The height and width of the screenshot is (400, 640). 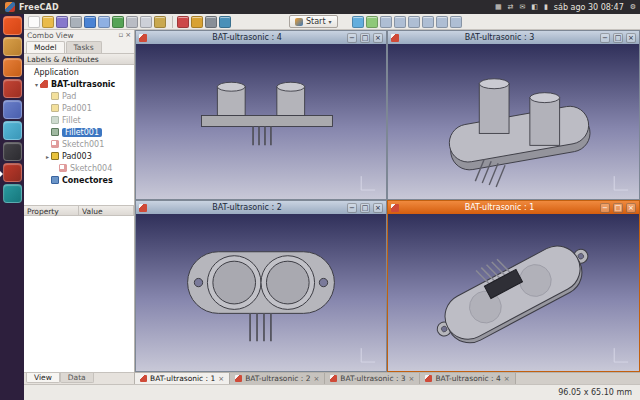 What do you see at coordinates (132, 22) in the screenshot?
I see `cut-icon` at bounding box center [132, 22].